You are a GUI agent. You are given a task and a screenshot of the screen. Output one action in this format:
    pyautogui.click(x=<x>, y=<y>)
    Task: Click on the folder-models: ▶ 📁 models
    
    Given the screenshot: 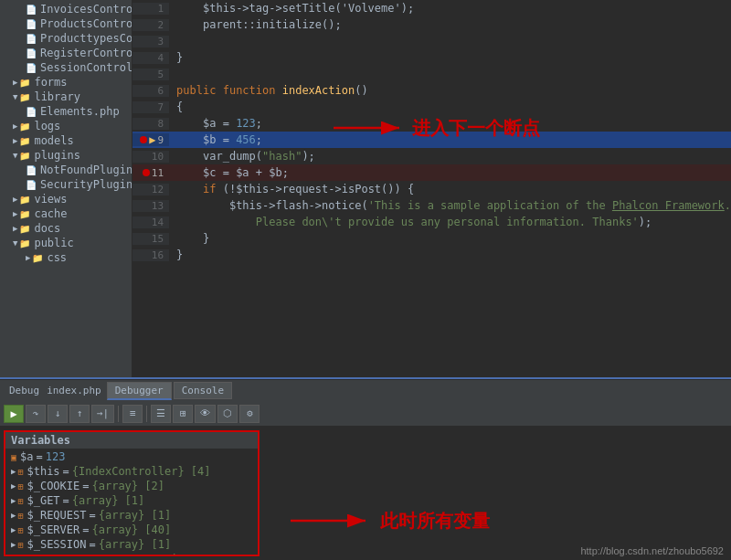 What is the action you would take?
    pyautogui.click(x=66, y=141)
    